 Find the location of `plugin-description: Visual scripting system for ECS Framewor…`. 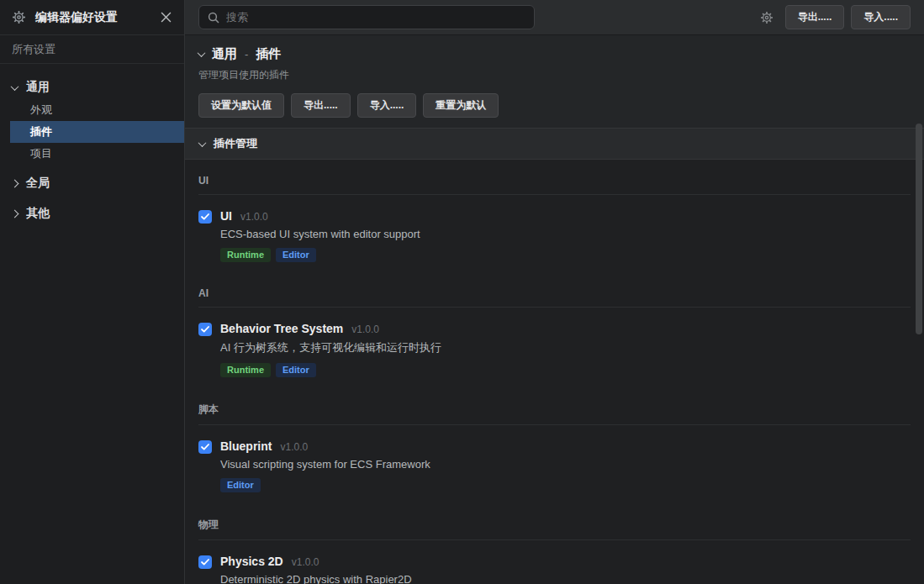

plugin-description: Visual scripting system for ECS Framewor… is located at coordinates (325, 464).